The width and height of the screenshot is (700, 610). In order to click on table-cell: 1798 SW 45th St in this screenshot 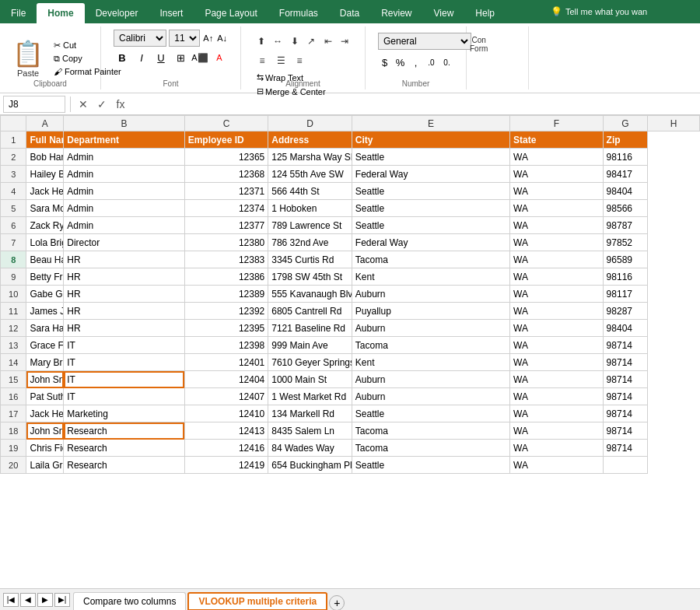, I will do `click(310, 277)`.